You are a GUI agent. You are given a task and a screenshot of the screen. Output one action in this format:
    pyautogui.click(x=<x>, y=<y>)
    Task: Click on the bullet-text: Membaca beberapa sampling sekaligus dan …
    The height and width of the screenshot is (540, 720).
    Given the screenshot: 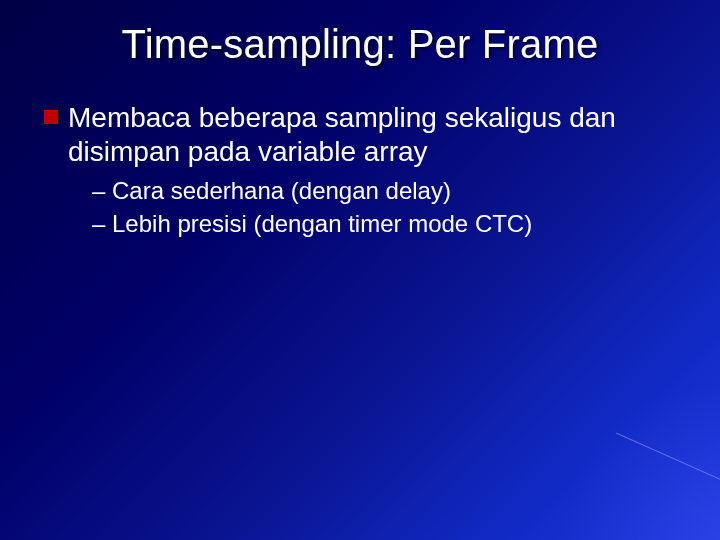 What is the action you would take?
    pyautogui.click(x=372, y=135)
    